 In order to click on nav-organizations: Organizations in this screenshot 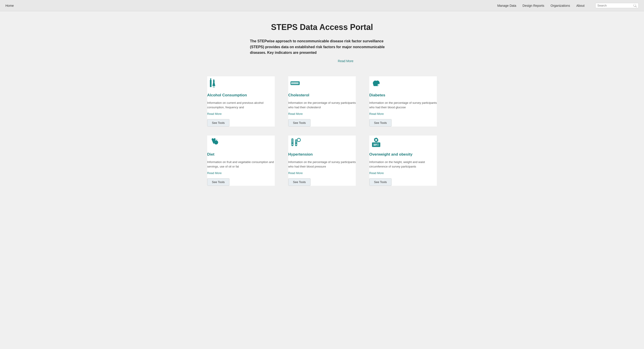, I will do `click(560, 6)`.